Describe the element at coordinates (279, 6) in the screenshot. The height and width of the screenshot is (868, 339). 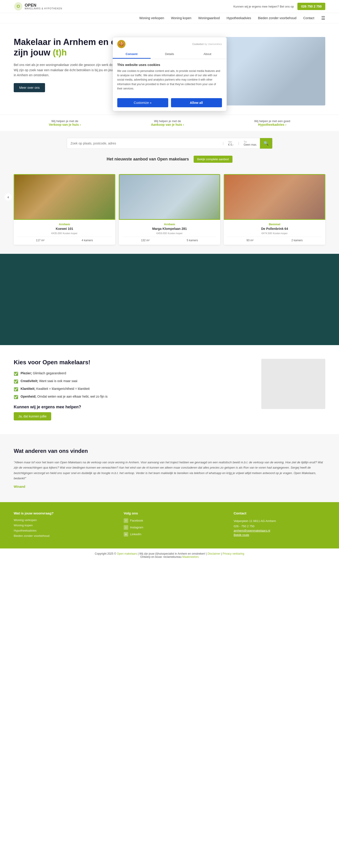
I see `top-bar-right: Kunnen wij je ergens mee helpen? Bel ons…` at that location.